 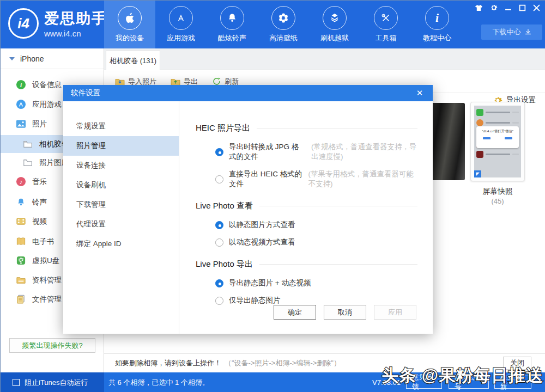 I want to click on dialog-title: 软件设置, so click(x=86, y=93).